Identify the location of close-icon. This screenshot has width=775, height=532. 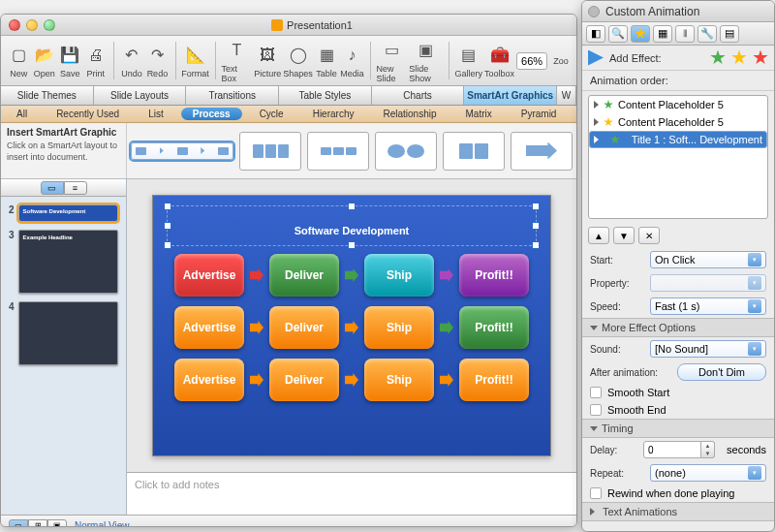
(15, 25).